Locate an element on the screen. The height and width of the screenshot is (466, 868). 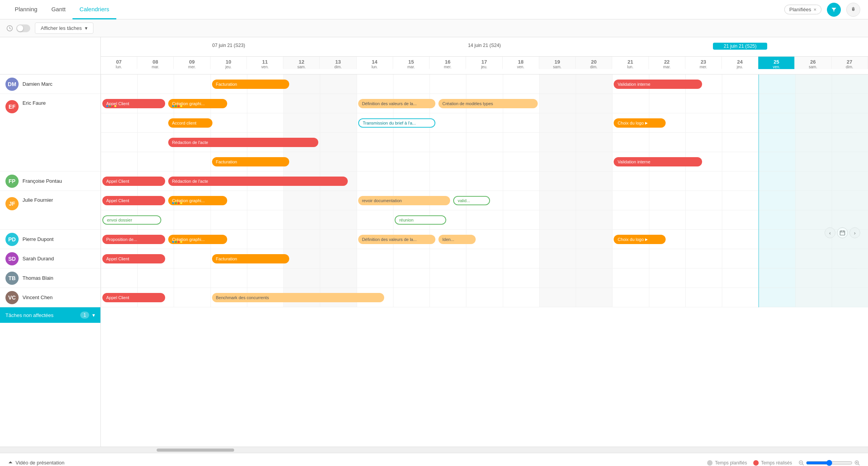
grid-row-5: Appel ClientRédaction de l'acte is located at coordinates (485, 181).